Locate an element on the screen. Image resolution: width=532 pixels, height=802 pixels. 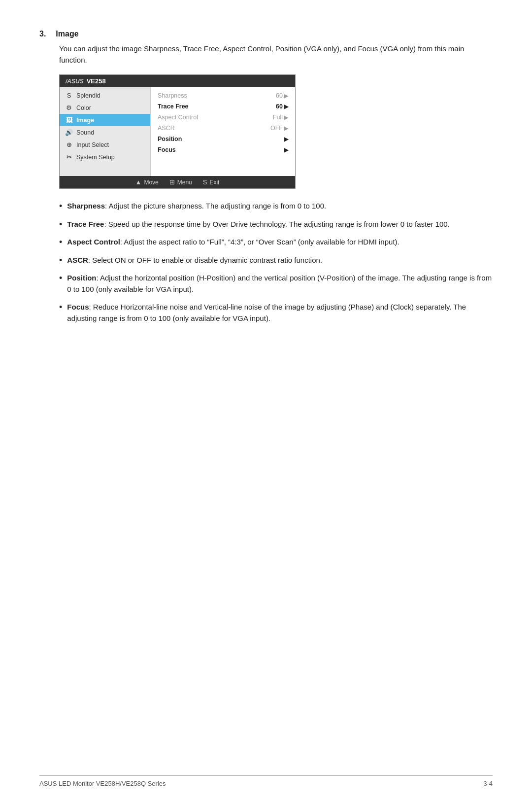
footer-right-text: 3-4 is located at coordinates (488, 784).